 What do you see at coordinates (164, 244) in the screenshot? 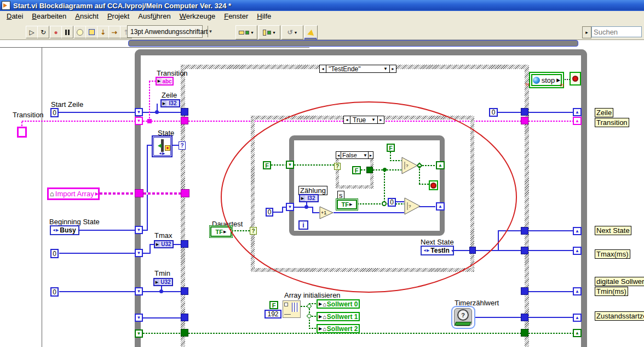
I see `tmax-local-variable: ▶U32` at bounding box center [164, 244].